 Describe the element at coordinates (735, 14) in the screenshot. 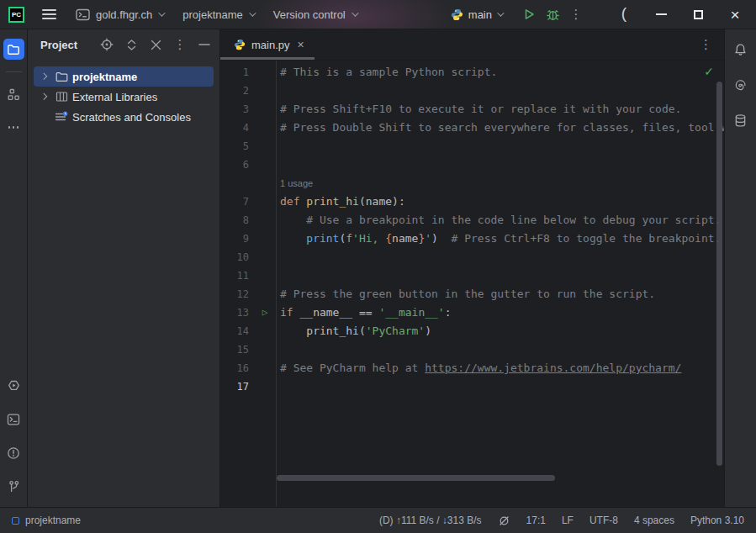

I see `close-button: ×` at that location.